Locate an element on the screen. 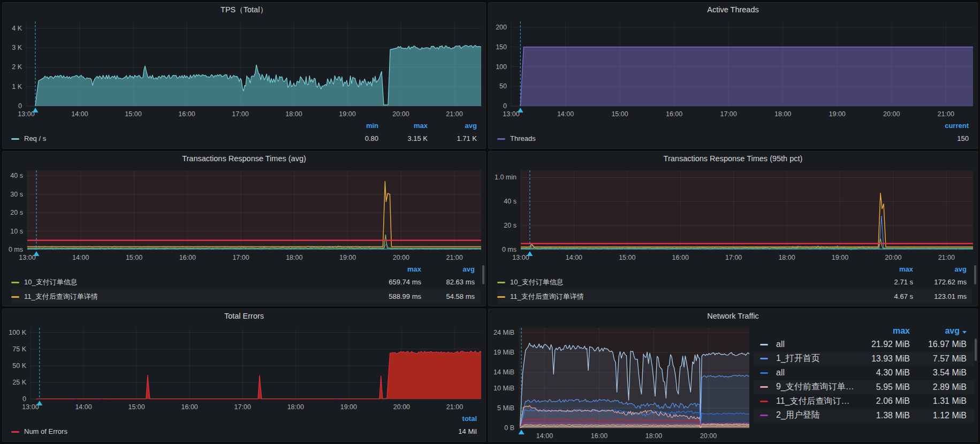 The height and width of the screenshot is (444, 980). legend-avg-value: 7.57 MiB is located at coordinates (938, 359).